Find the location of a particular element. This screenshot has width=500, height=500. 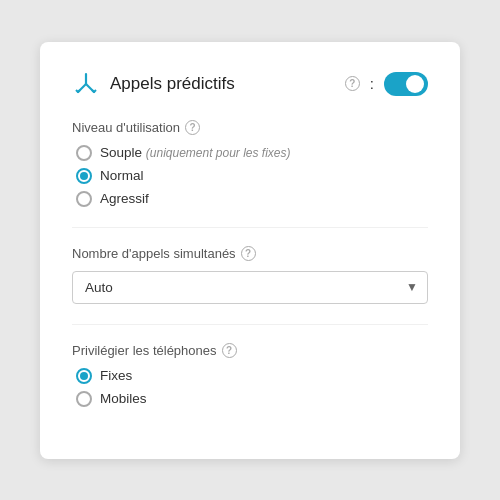

radio-circle-normal is located at coordinates (84, 176).